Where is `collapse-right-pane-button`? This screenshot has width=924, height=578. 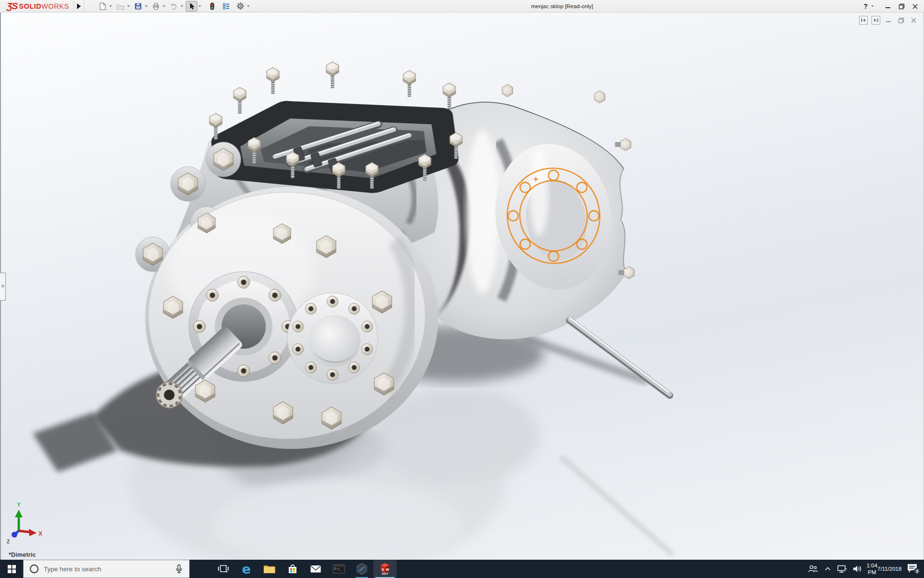
collapse-right-pane-button is located at coordinates (876, 20).